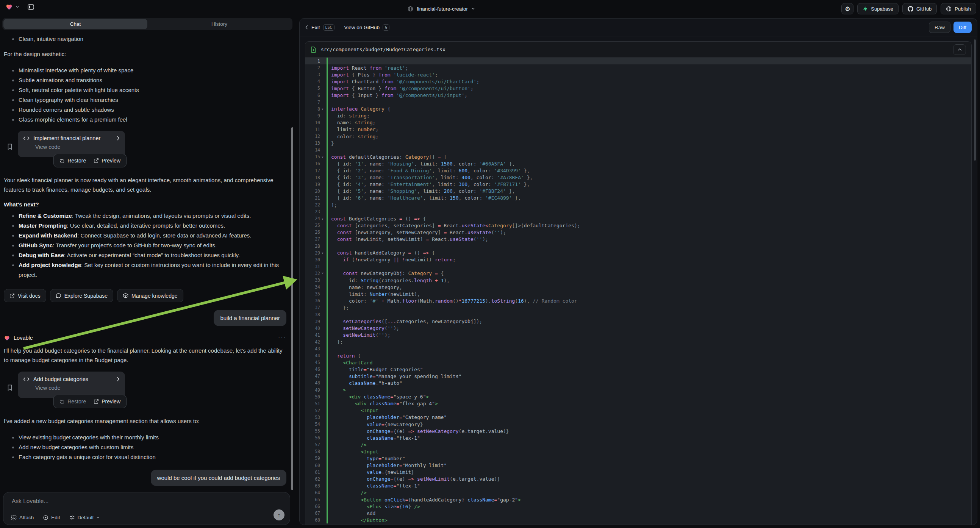 The width and height of the screenshot is (980, 528). I want to click on attach-button: Attach, so click(22, 517).